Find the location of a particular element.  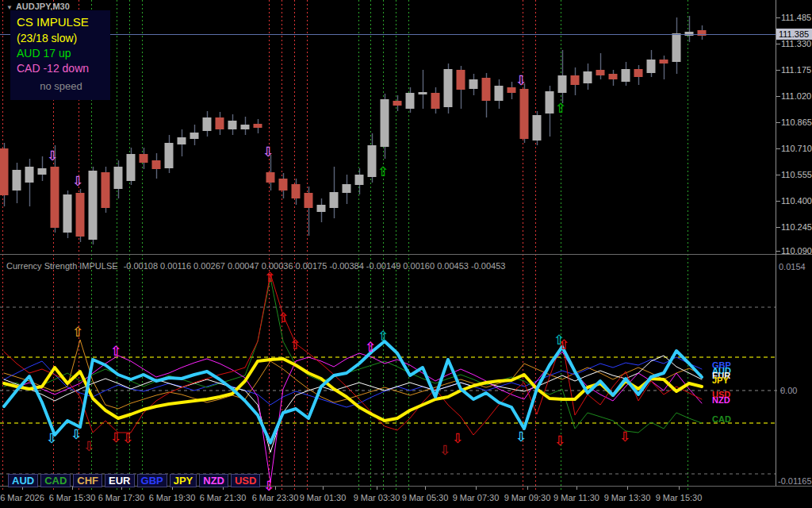

time-axis-label: 6 Mar 2026 is located at coordinates (22, 498).